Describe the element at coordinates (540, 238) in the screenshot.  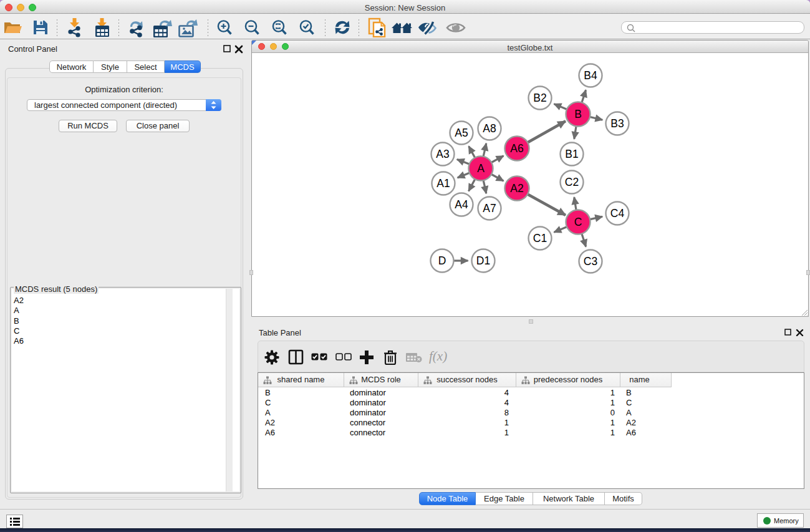
I see `svg-text: C1` at that location.